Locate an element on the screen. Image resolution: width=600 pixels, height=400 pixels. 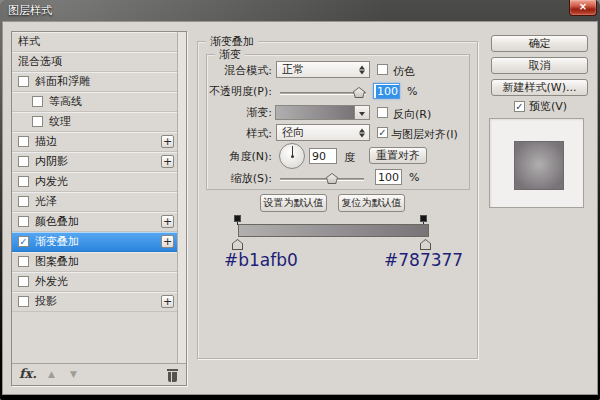
sidebar-item-blending-options: 混合选项 is located at coordinates (94, 62).